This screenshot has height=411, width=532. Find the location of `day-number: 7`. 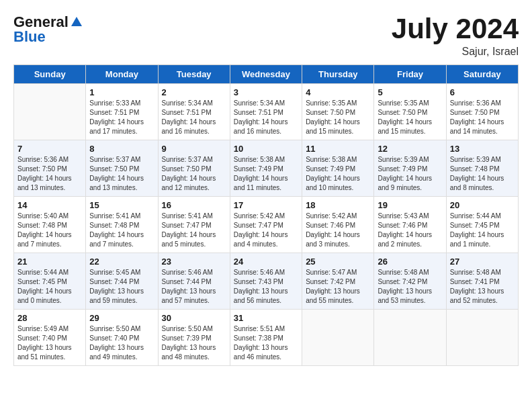

day-number: 7 is located at coordinates (50, 149).